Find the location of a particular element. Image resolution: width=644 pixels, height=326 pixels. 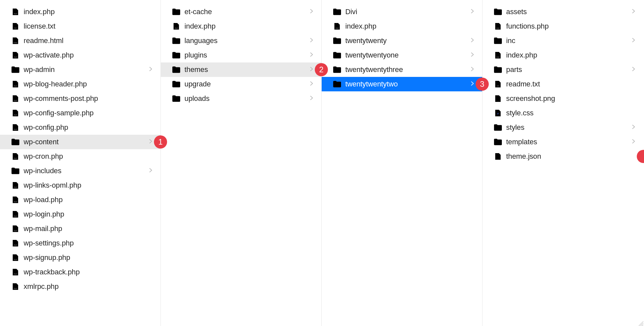

file-row: PHPxmlrpc.php is located at coordinates (80, 287).